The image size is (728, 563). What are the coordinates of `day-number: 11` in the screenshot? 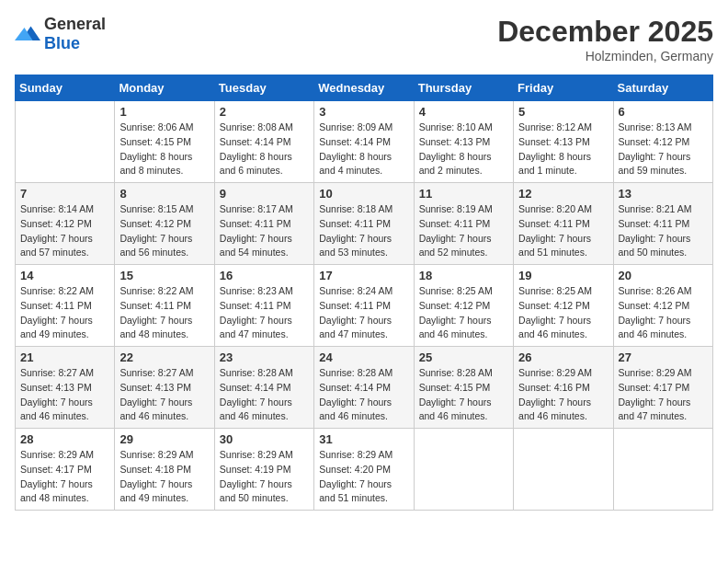 It's located at (463, 193).